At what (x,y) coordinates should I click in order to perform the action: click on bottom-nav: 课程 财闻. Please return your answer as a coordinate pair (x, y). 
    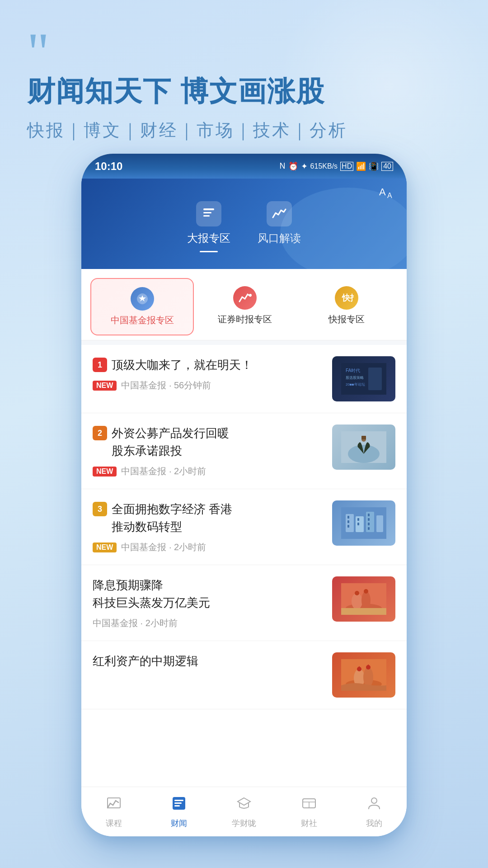
    Looking at the image, I should click on (244, 811).